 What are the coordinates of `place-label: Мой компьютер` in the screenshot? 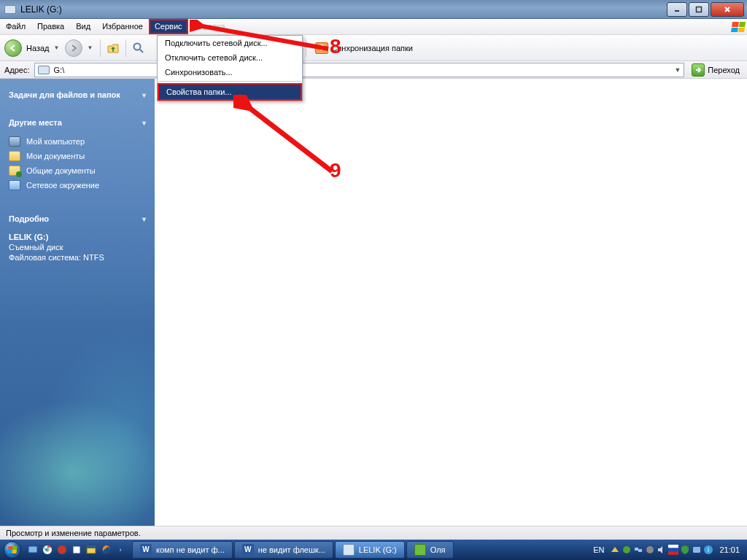 It's located at (55, 141).